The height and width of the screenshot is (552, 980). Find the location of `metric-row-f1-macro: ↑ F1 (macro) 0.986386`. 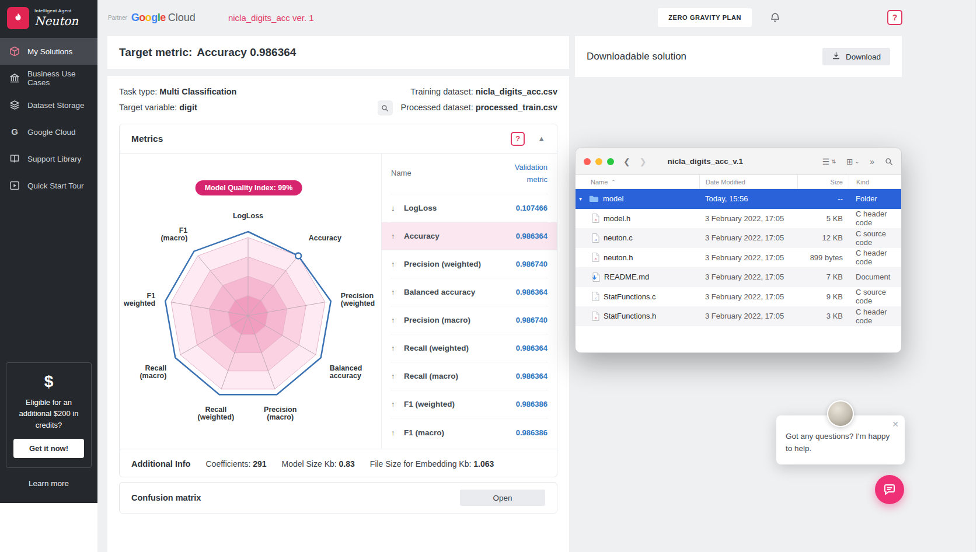

metric-row-f1-macro: ↑ F1 (macro) 0.986386 is located at coordinates (469, 432).